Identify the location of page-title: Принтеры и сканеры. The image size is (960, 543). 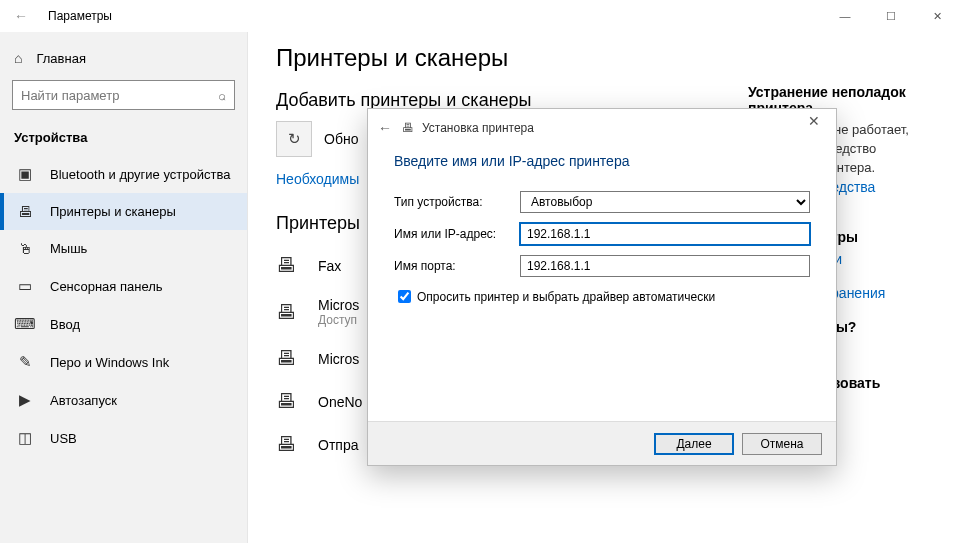
(604, 58).